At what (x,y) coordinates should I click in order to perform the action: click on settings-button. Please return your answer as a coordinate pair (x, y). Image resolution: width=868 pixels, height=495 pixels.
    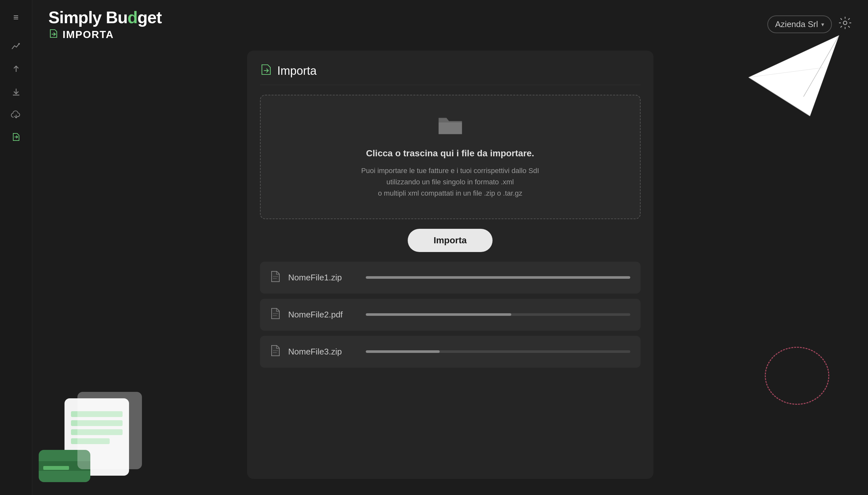
    Looking at the image, I should click on (845, 24).